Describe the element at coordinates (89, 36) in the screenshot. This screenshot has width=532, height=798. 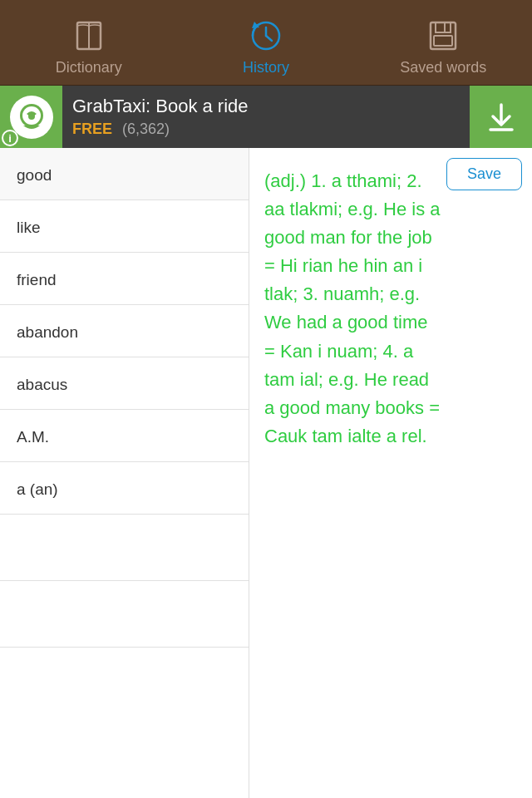
I see `book-icon` at that location.